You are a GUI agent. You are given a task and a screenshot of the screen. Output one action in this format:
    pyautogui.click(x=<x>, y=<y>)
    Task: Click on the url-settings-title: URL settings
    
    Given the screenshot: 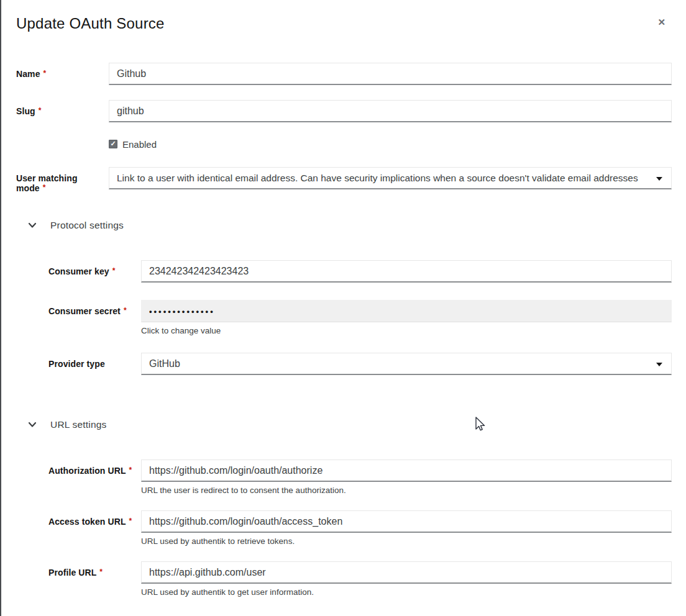 What is the action you would take?
    pyautogui.click(x=78, y=425)
    